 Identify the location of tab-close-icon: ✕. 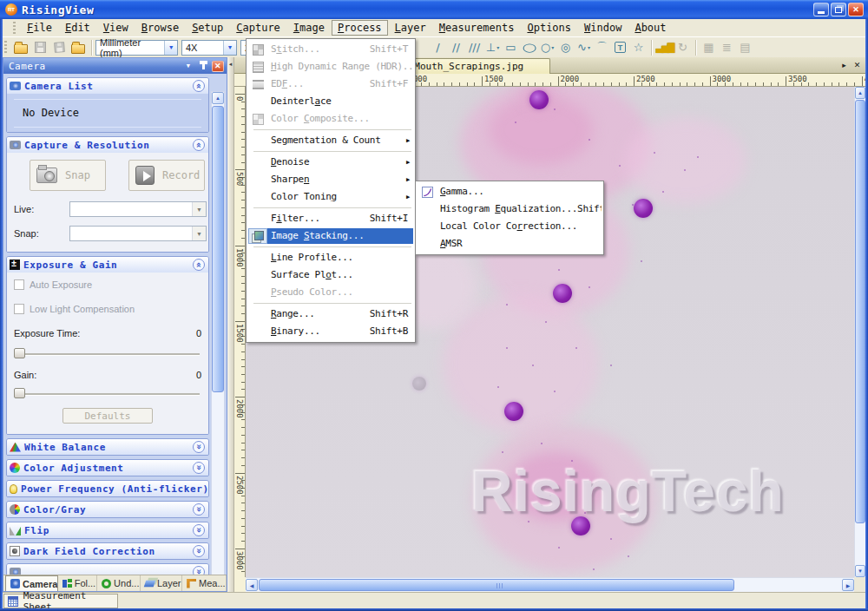
(858, 66).